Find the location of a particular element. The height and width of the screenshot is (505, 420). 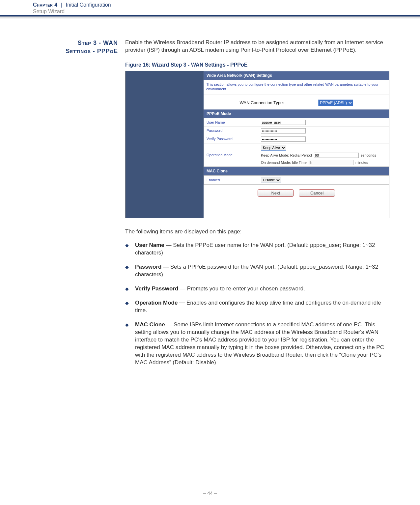

keep-alive-prefix: Keep Alive Mode: Redial Period is located at coordinates (287, 155).